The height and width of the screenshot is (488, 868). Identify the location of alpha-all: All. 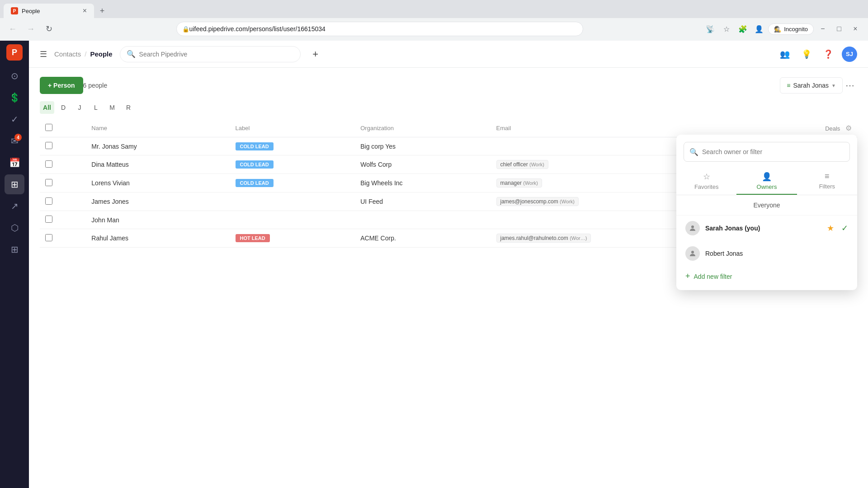
(47, 108).